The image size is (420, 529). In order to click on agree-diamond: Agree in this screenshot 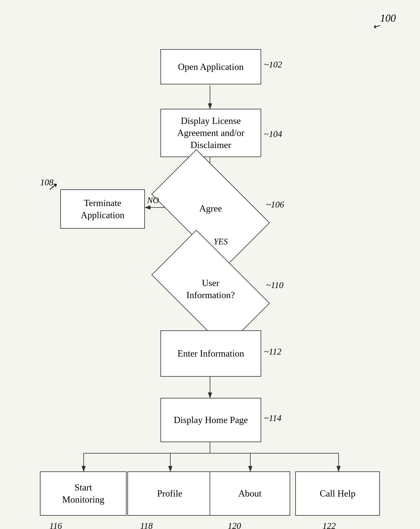, I will do `click(211, 209)`.